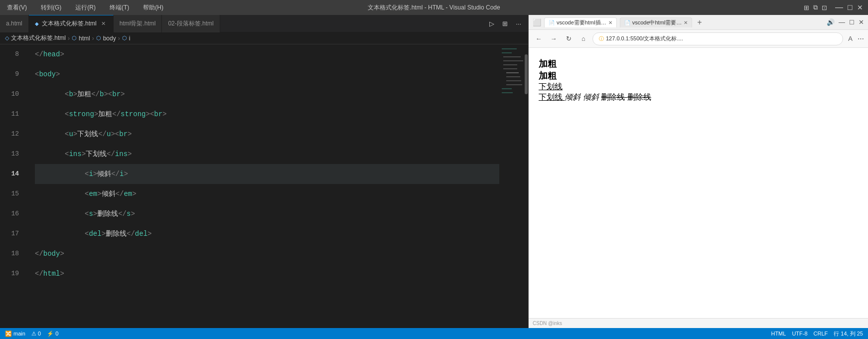 Image resolution: width=868 pixels, height=339 pixels. What do you see at coordinates (267, 94) in the screenshot?
I see `code-line-10: <b>加粗</b><br>` at bounding box center [267, 94].